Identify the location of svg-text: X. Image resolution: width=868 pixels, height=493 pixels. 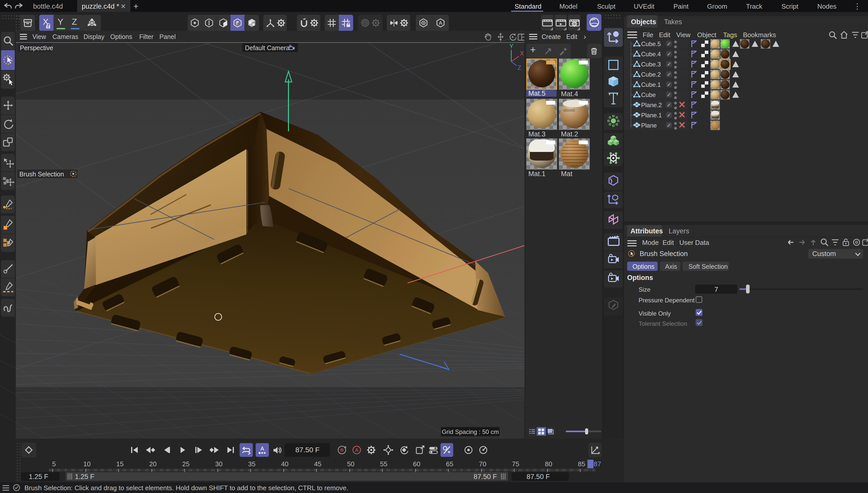
(522, 53).